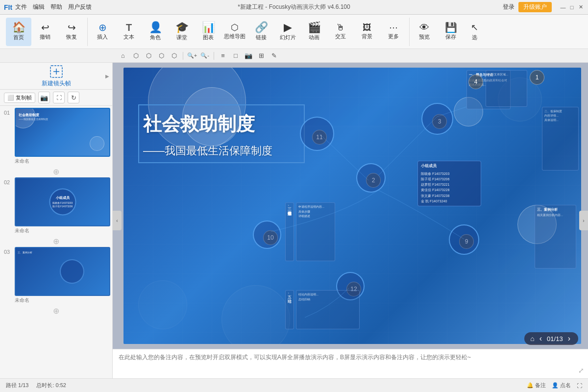  I want to click on nav-prev-button: ‹, so click(541, 339).